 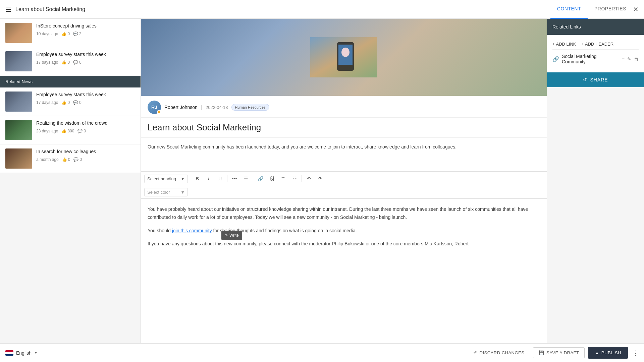 What do you see at coordinates (86, 152) in the screenshot?
I see `news-title: In search for new colleagues` at bounding box center [86, 152].